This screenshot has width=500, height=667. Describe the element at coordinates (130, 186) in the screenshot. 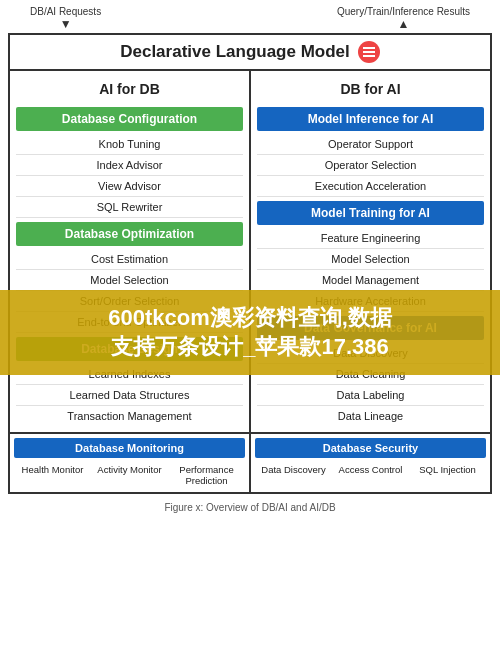

I see `view-advisor-item: View Advisor` at that location.